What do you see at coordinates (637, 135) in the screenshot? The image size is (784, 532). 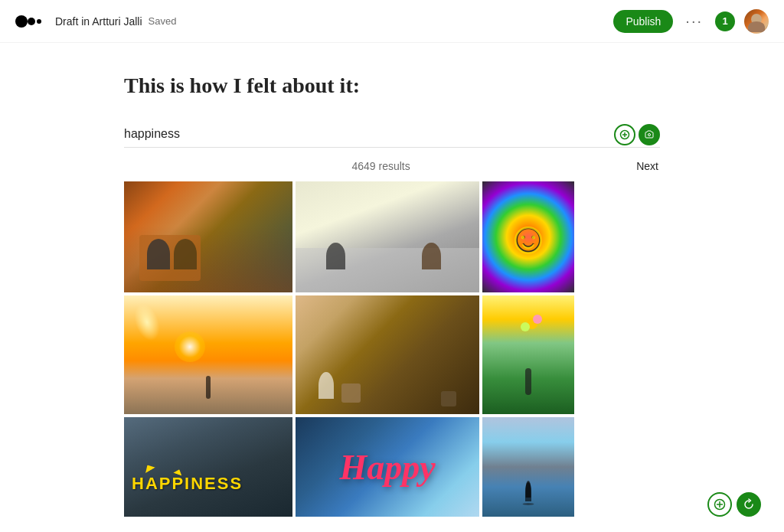 I see `search-icon-group` at bounding box center [637, 135].